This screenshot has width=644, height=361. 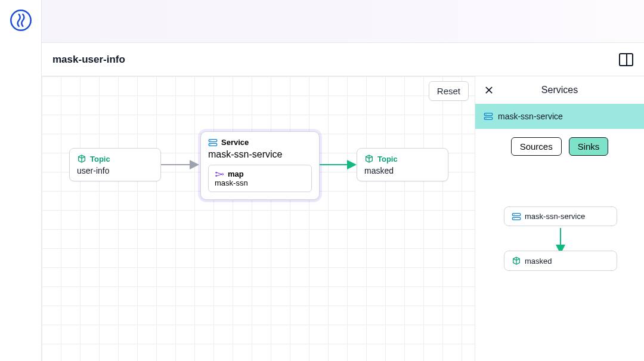 I want to click on left-rail, so click(x=21, y=180).